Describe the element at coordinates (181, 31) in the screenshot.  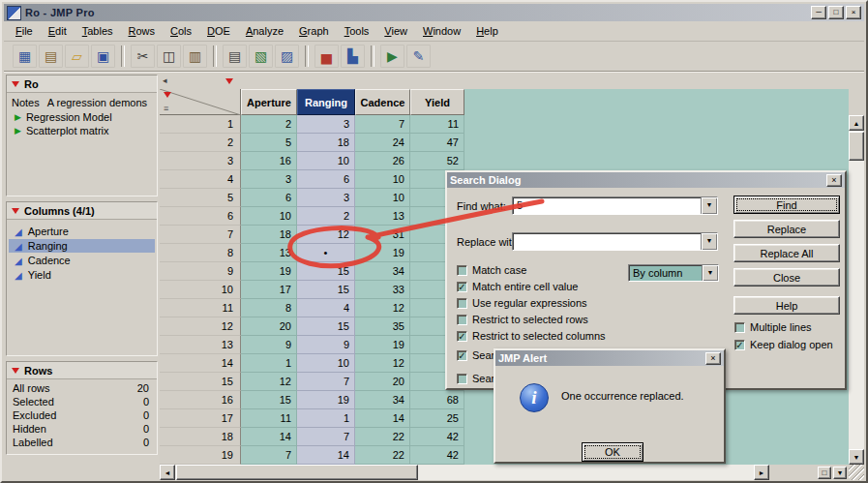
I see `menu-item-cols: Cols` at that location.